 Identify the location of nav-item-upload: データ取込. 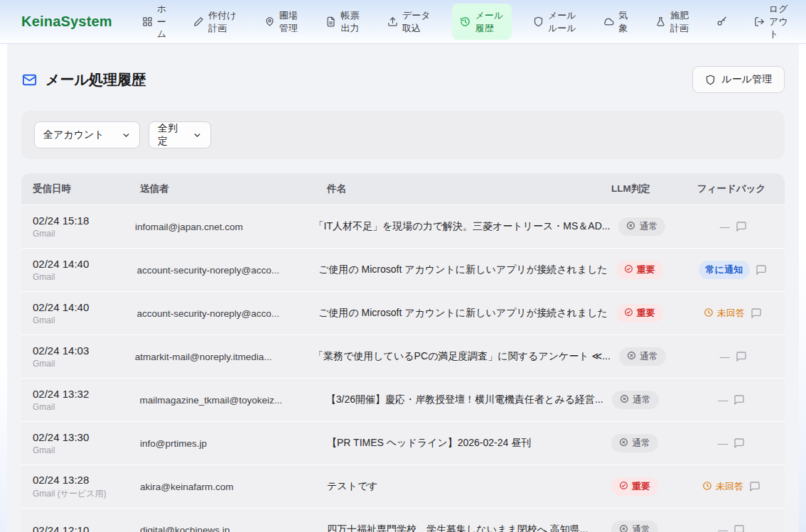
(409, 21).